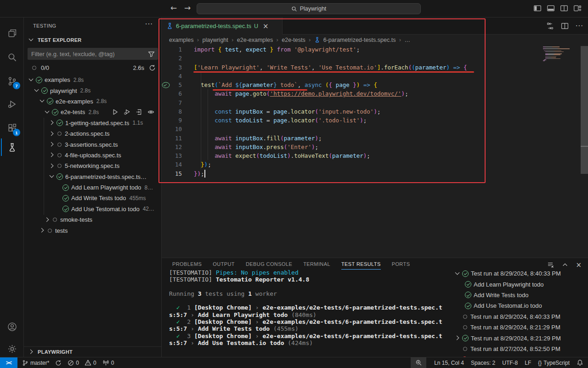 This screenshot has height=368, width=588. Describe the element at coordinates (520, 295) in the screenshot. I see `test-run-item: Add Write Tests todo` at that location.